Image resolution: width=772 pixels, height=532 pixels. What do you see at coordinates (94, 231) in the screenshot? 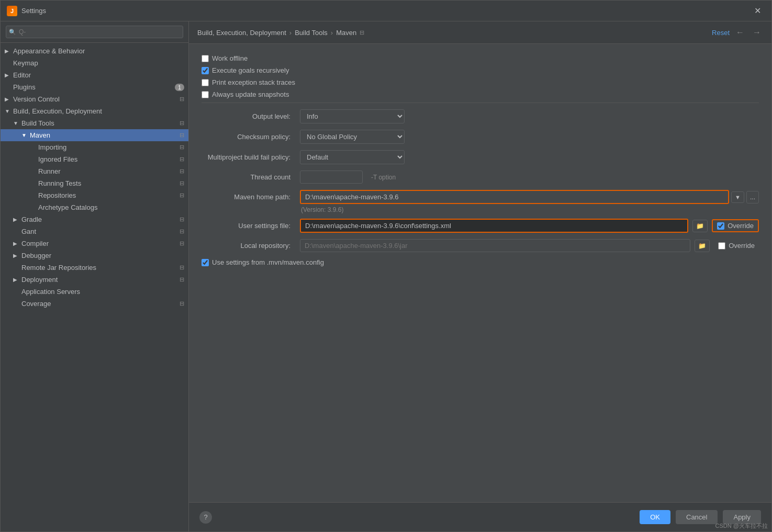
I see `sidebar-item-gant: Gant ⊟` at bounding box center [94, 231].